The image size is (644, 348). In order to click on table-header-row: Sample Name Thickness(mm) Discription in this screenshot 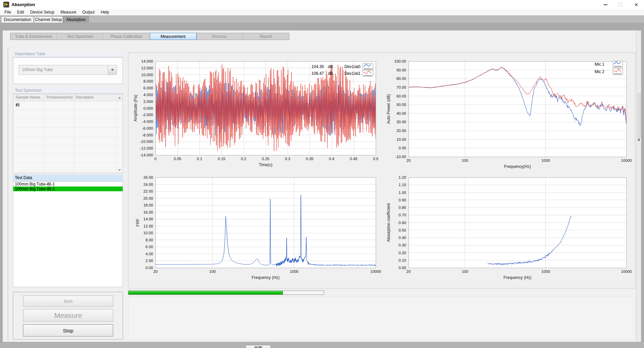, I will do `click(68, 97)`.